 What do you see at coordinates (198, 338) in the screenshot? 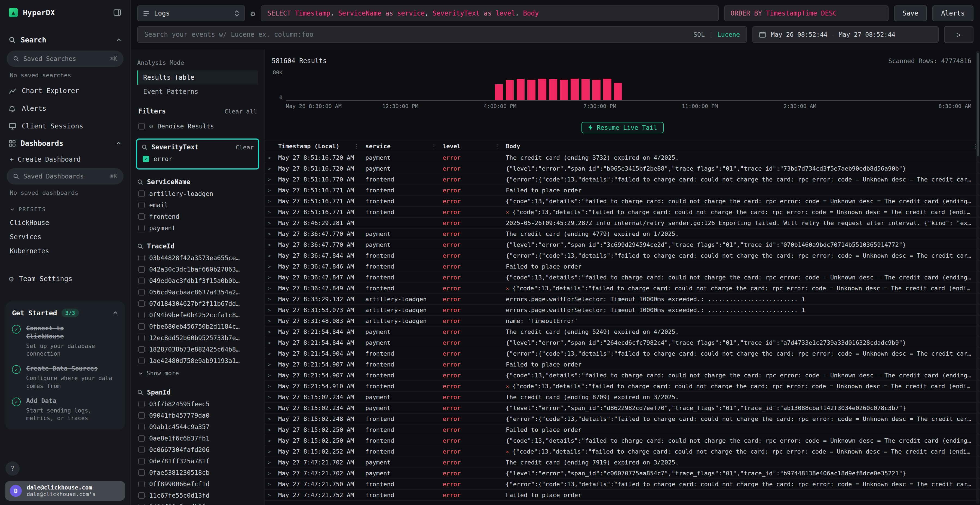
I see `filter-value-row: 12ec8dd52b60b9525733b7e…` at bounding box center [198, 338].